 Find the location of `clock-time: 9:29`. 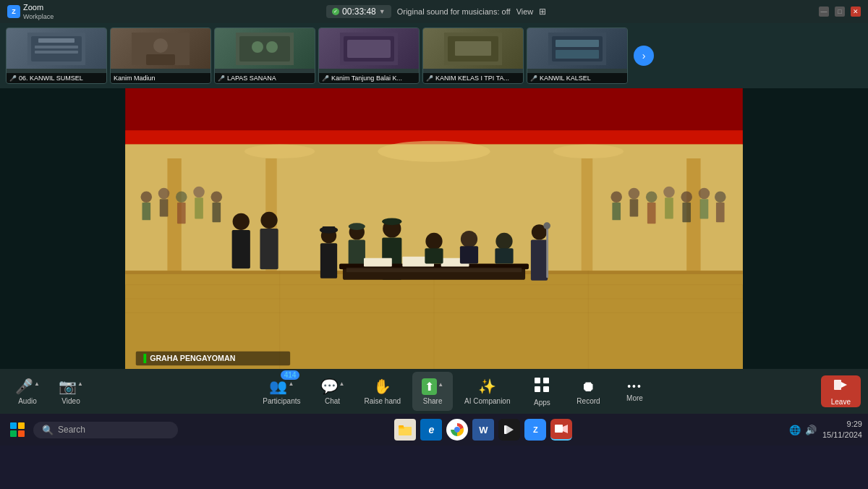

clock-time: 9:29 is located at coordinates (842, 424).